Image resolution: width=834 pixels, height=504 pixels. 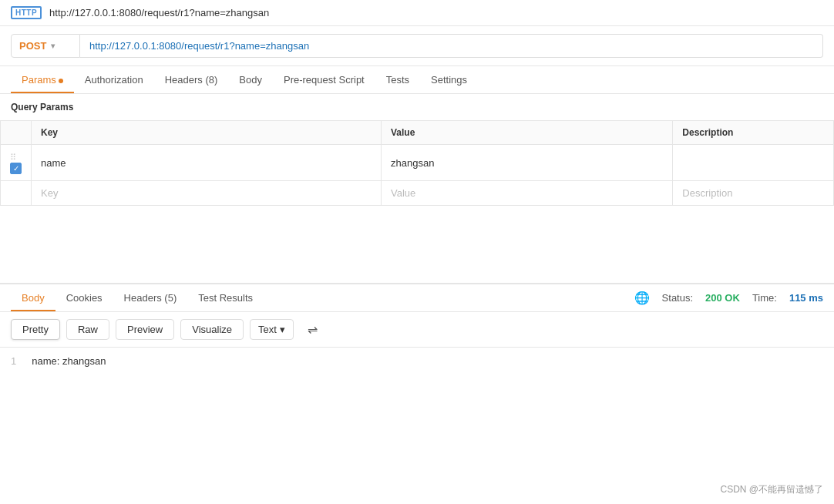 I want to click on response-body: 1 name: zhangsan, so click(x=417, y=371).